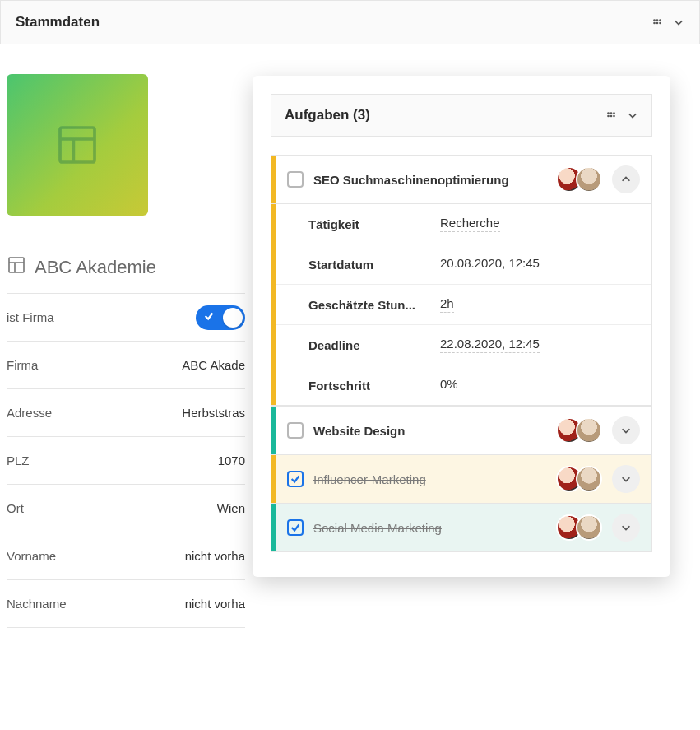  Describe the element at coordinates (464, 479) in the screenshot. I see `task-row: Influencer-Marketing` at that location.